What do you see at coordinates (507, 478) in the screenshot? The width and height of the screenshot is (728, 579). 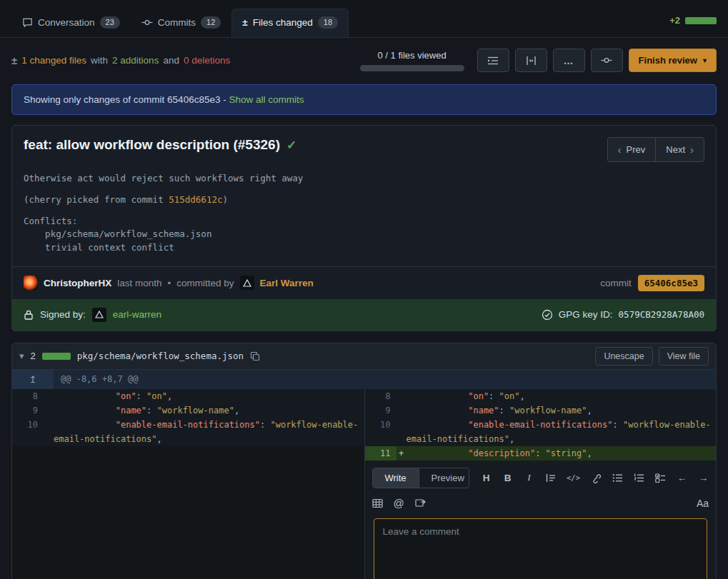 I see `bold-icon: B` at bounding box center [507, 478].